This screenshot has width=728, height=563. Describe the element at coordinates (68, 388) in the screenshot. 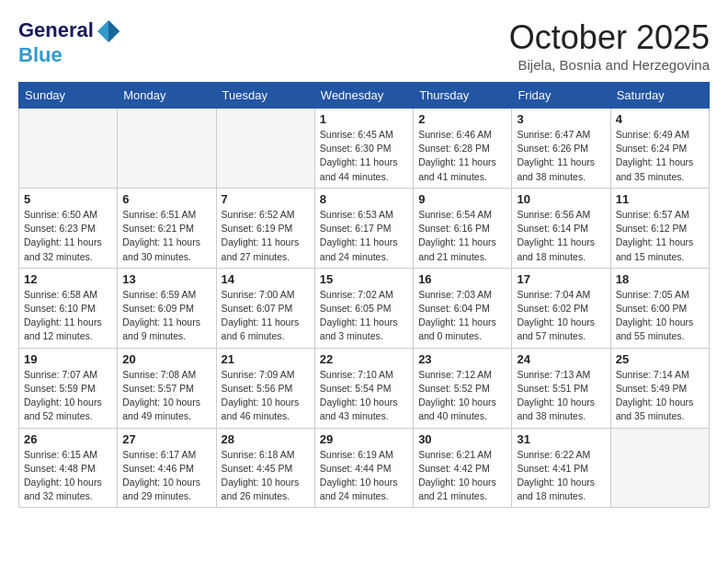

I see `calendar-cell: 19Sunrise: 7:07 AMSunset: 5:59 PMDayligh…` at that location.